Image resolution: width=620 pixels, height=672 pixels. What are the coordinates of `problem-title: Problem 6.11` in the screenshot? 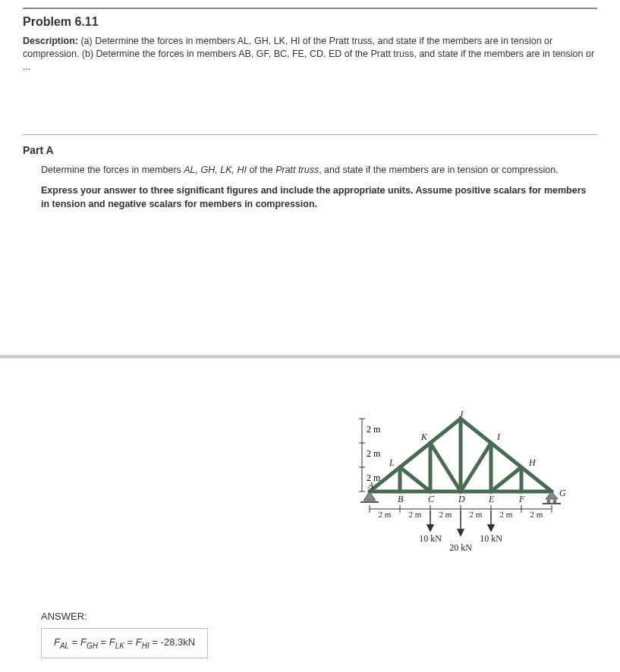 It's located at (310, 22).